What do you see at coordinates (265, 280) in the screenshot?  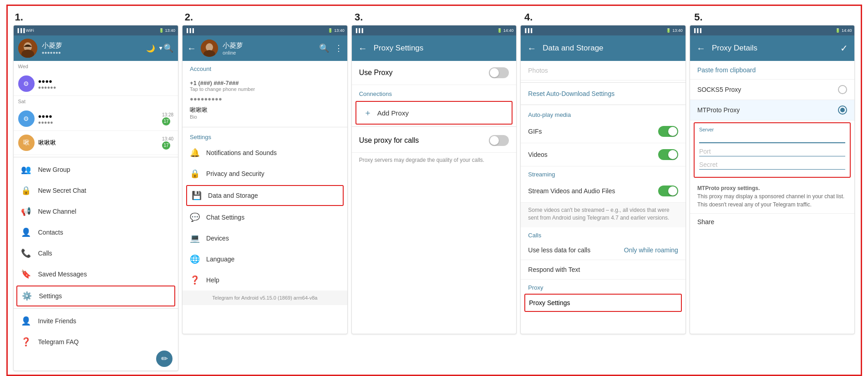 I see `settings-help: ❓ Help` at bounding box center [265, 280].